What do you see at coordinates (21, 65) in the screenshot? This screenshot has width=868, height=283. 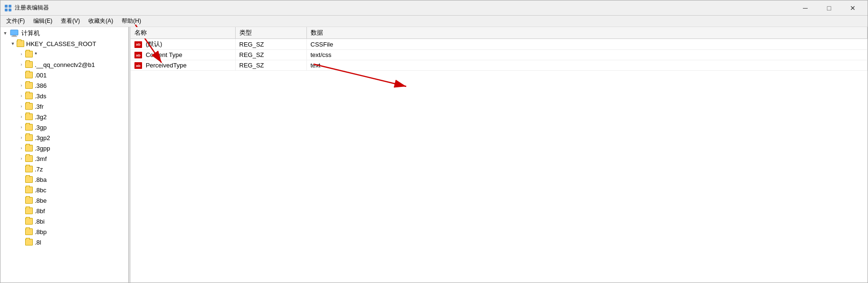 I see `expand-icon-qq: ›` at bounding box center [21, 65].